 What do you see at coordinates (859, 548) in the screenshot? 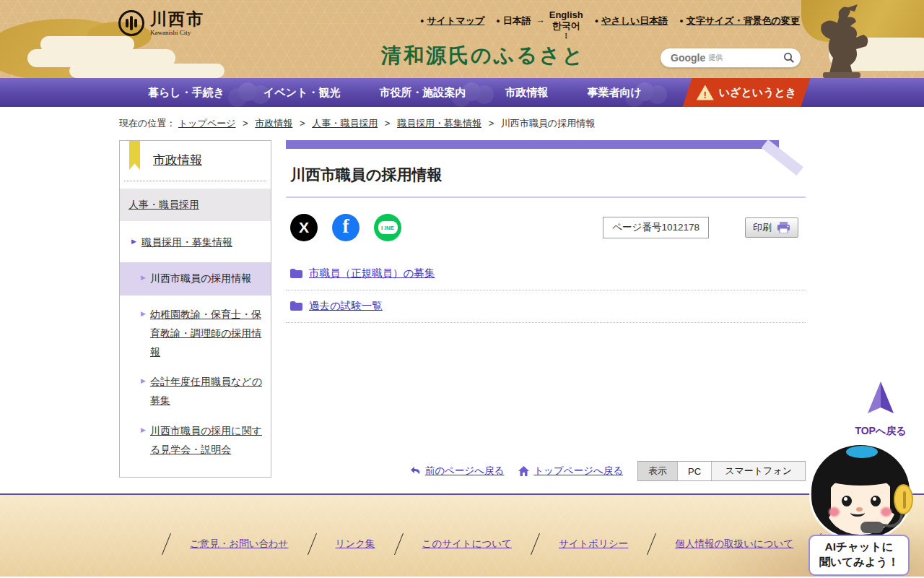
I see `bubble-line-1: AIチャットに` at bounding box center [859, 548].